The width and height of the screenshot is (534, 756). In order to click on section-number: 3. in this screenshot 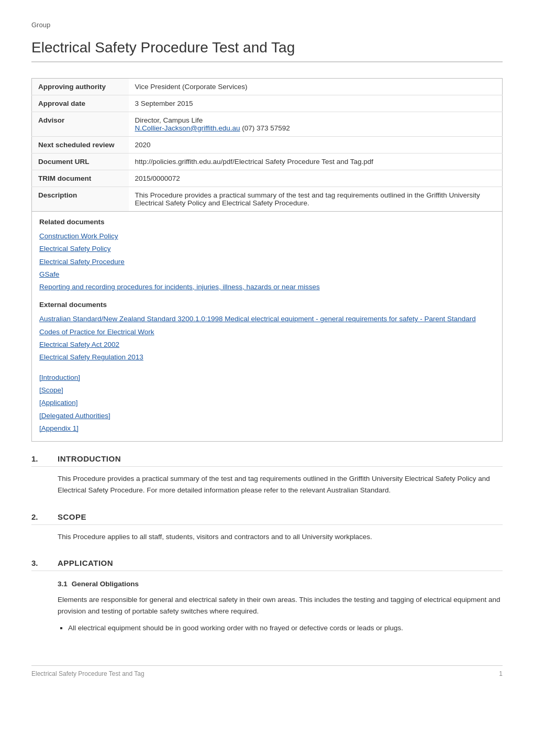, I will do `click(39, 563)`.